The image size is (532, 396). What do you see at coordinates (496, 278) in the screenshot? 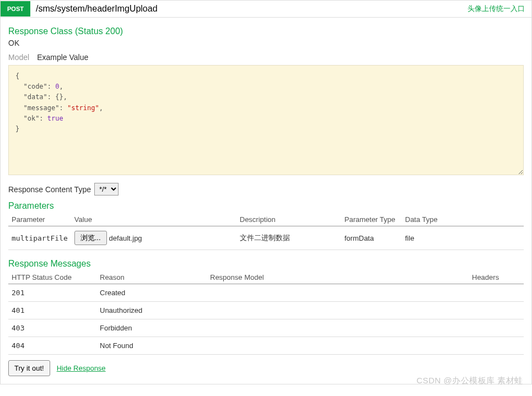
I see `col-headers: Headers` at bounding box center [496, 278].